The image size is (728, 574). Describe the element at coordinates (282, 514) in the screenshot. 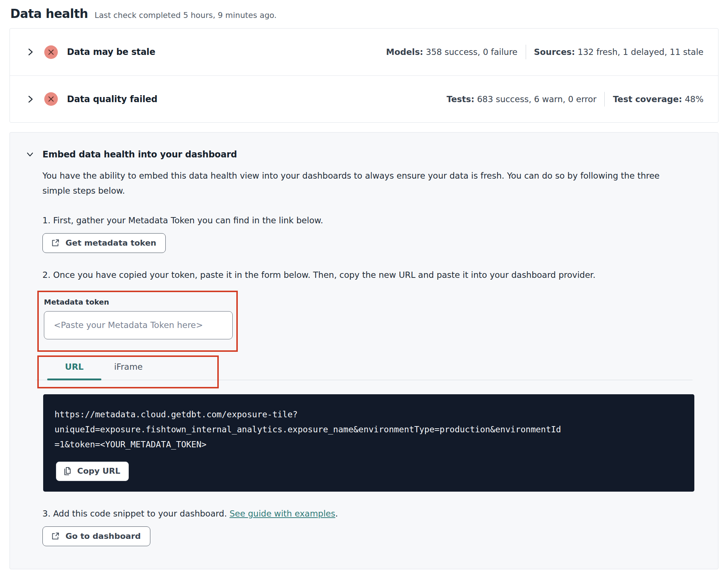

I see `guide-examples-link: See guide with examples` at that location.